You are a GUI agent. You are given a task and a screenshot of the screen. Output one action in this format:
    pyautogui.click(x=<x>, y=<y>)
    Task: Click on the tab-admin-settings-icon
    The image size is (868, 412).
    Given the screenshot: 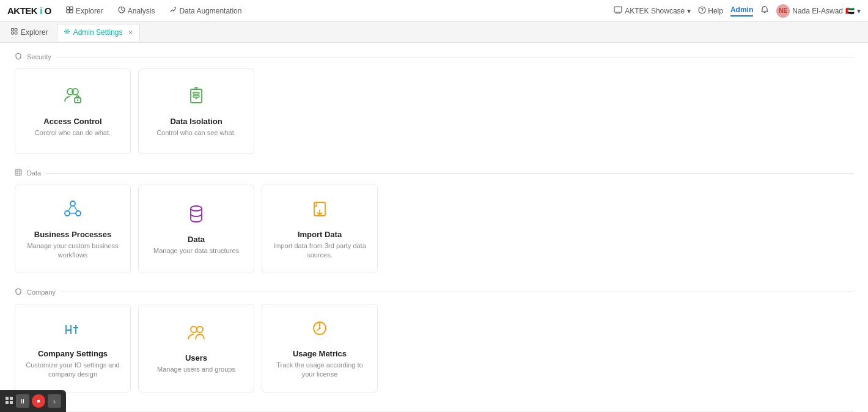 What is the action you would take?
    pyautogui.click(x=67, y=32)
    